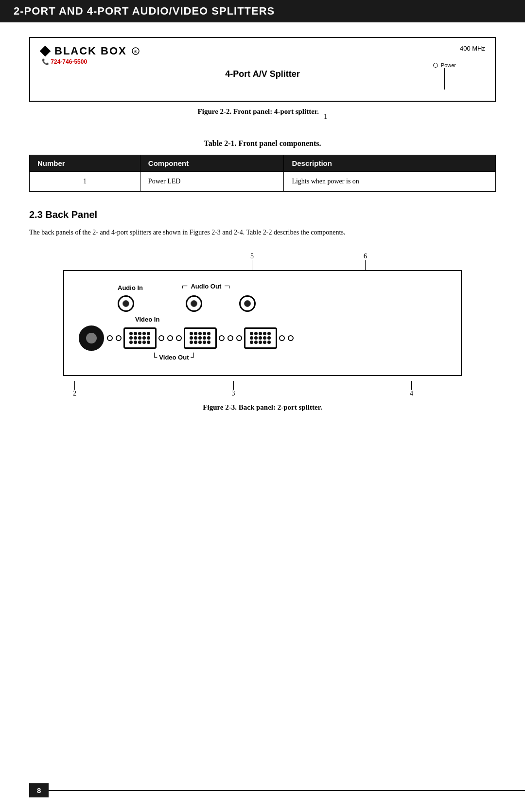 Image resolution: width=525 pixels, height=812 pixels. I want to click on cell-description: Lights when power is on, so click(390, 182).